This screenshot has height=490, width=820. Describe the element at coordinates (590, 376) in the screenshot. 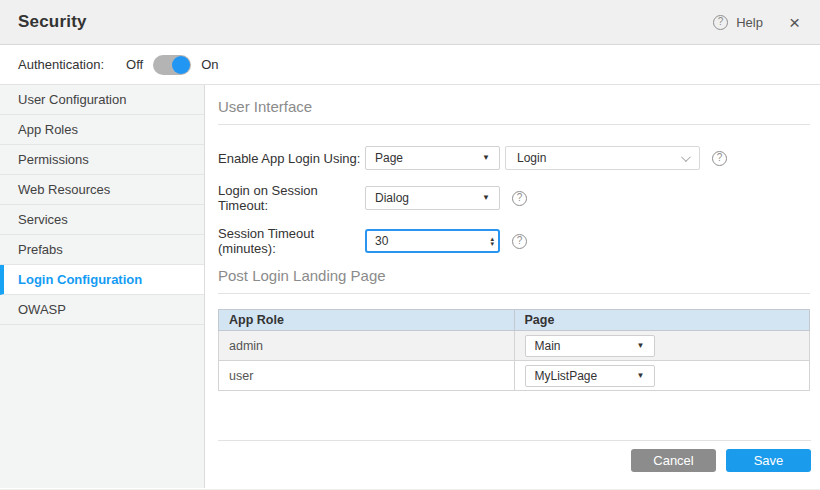

I see `user-page-select: MyListPage ▼` at that location.